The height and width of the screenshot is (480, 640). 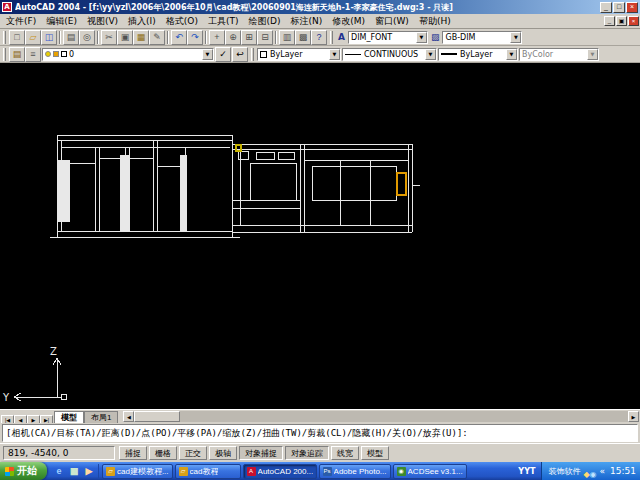 I want to click on designcenter-icon: ▩, so click(x=303, y=38).